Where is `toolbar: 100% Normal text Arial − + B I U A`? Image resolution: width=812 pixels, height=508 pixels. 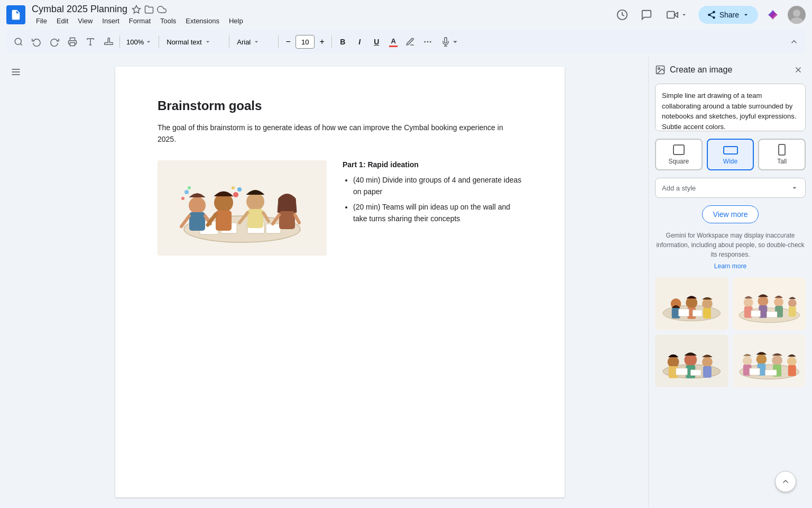 toolbar: 100% Normal text Arial − + B I U A is located at coordinates (406, 42).